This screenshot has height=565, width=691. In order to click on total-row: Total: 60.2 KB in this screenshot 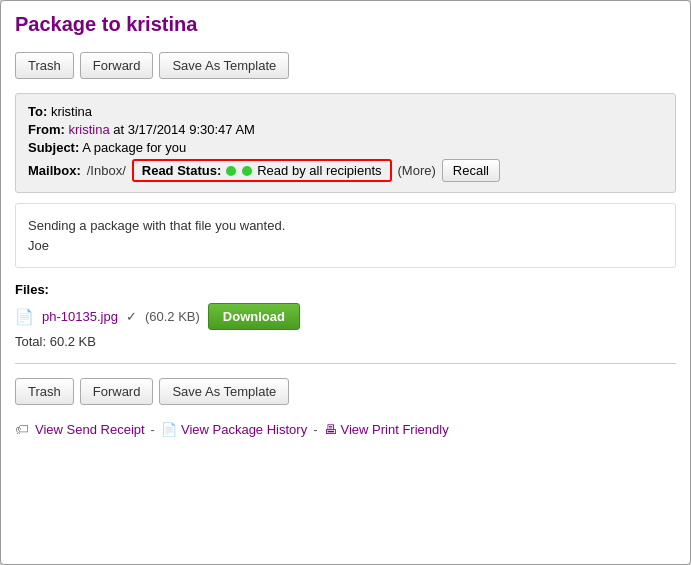, I will do `click(346, 342)`.